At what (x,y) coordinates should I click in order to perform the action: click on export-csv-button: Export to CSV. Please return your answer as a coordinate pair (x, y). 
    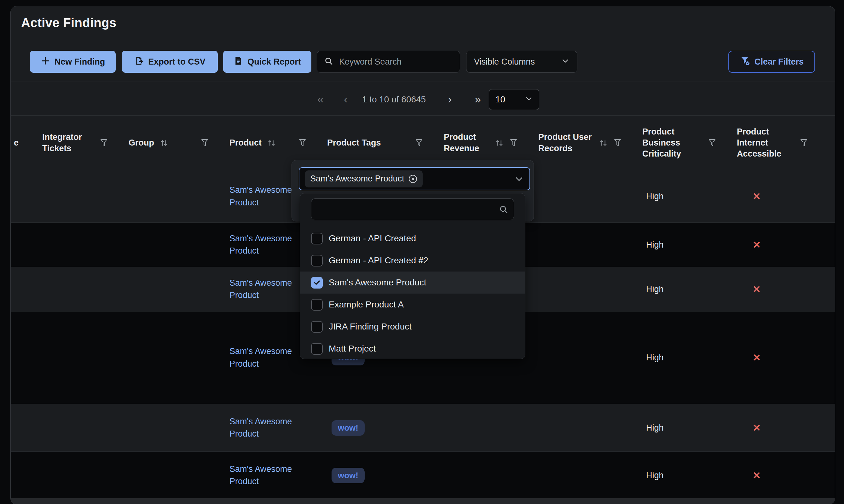
    Looking at the image, I should click on (170, 62).